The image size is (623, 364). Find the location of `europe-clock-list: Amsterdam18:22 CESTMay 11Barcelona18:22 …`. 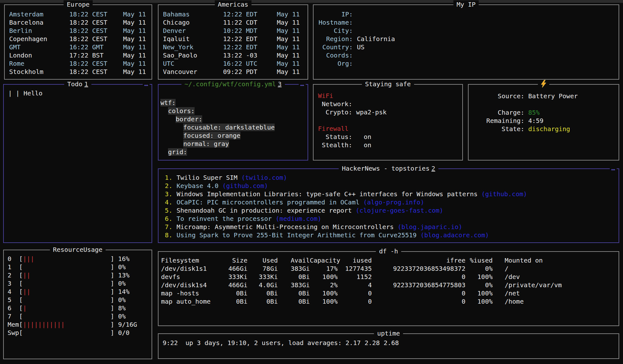

europe-clock-list: Amsterdam18:22 CESTMay 11Barcelona18:22 … is located at coordinates (78, 40).